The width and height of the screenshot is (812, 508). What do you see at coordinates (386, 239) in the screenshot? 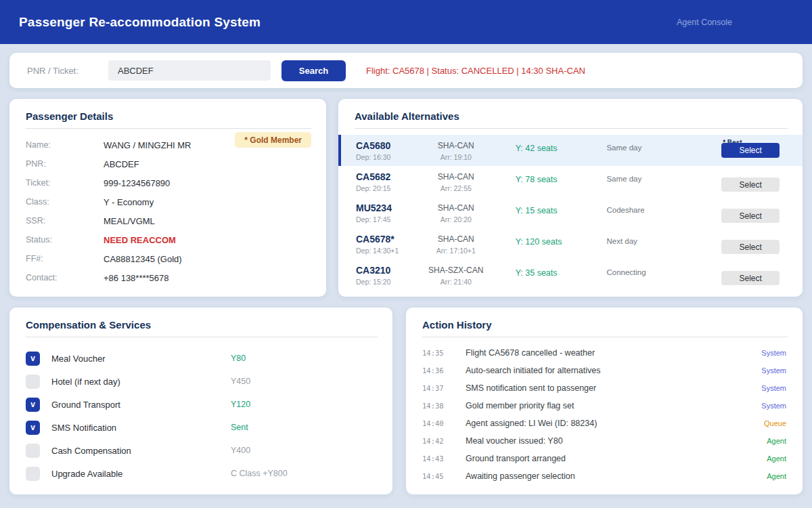
I see `flight-number: CA5678*` at bounding box center [386, 239].